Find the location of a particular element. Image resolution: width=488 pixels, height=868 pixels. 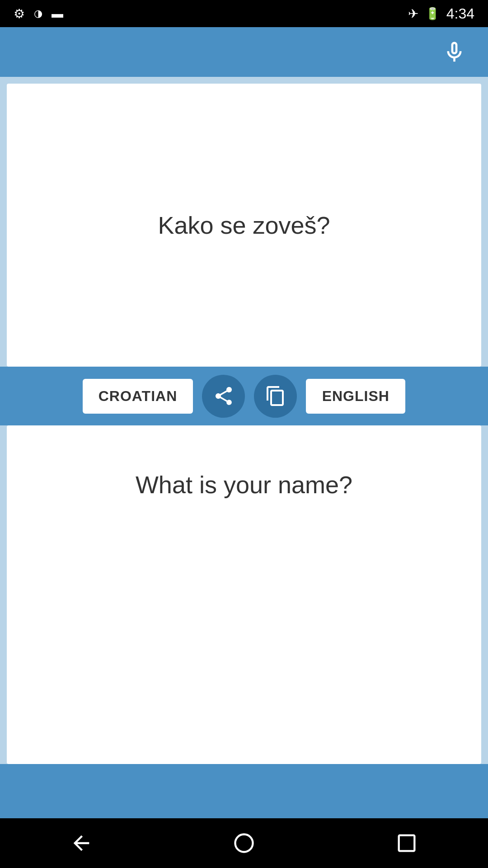

status-bar: ⚙ ◑ ▬ ✈ 🔋 4:34 is located at coordinates (244, 14).